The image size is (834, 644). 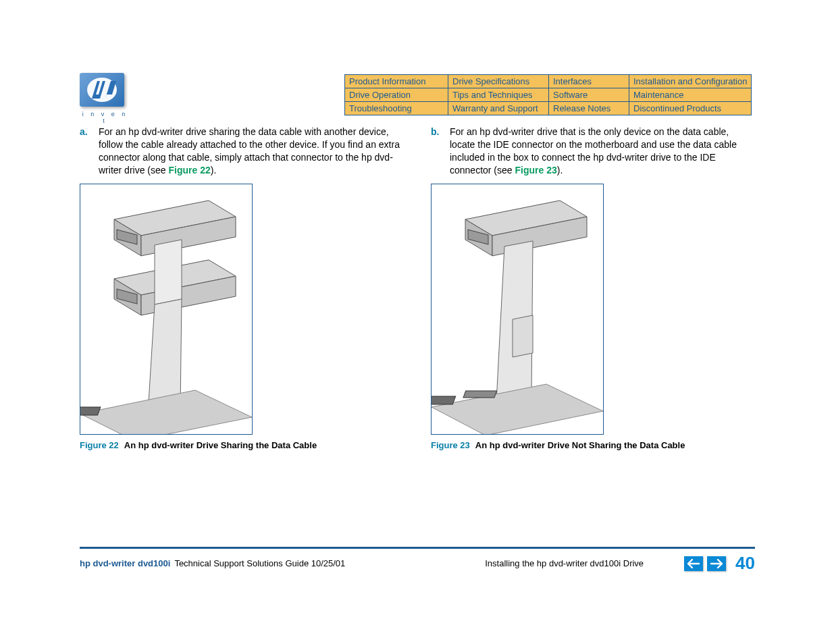 I want to click on nav-drive-specifications: Drive Specifications, so click(x=498, y=82).